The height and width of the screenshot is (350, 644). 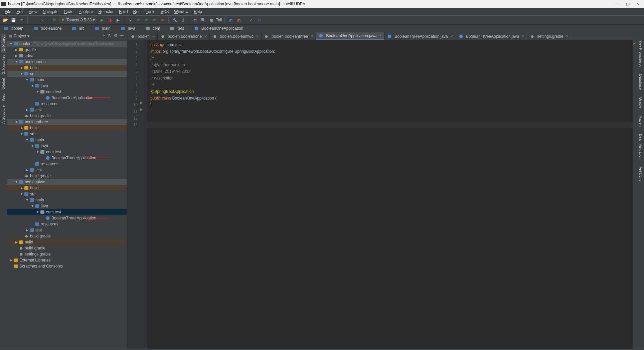 What do you see at coordinates (102, 20) in the screenshot?
I see `run-icon: ▶` at bounding box center [102, 20].